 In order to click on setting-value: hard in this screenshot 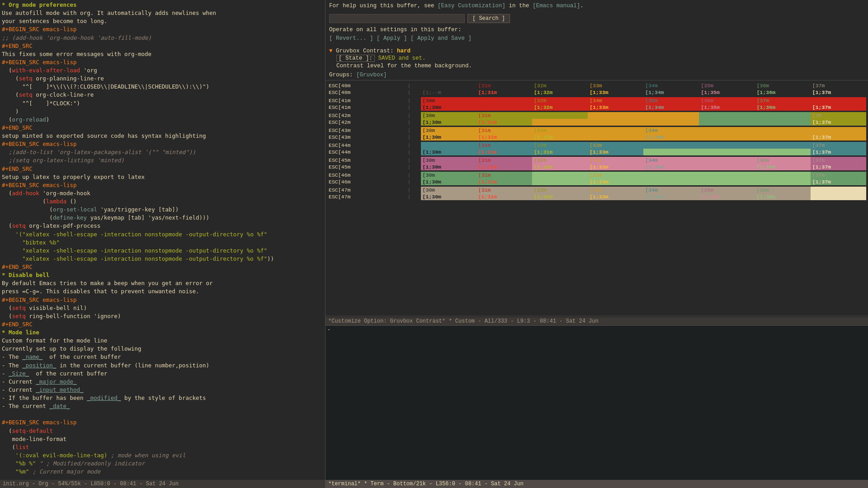, I will do `click(404, 51)`.